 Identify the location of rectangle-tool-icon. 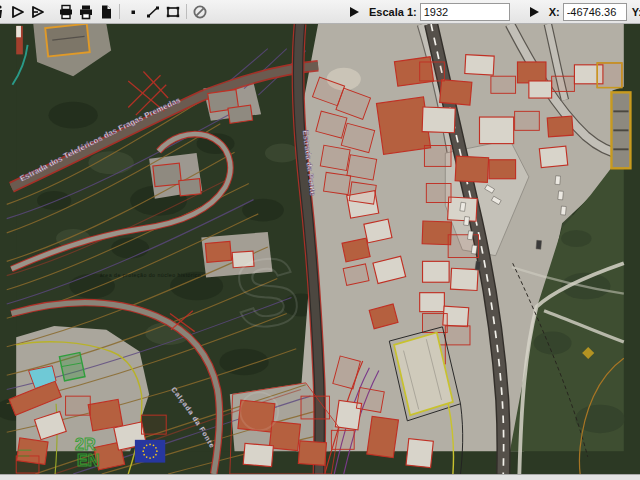
(173, 12).